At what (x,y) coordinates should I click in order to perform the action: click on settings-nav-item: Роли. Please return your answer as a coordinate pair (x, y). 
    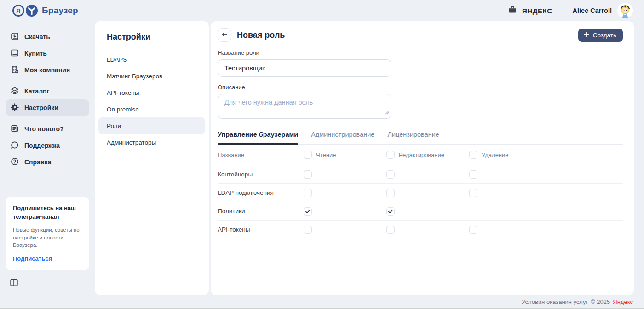
    Looking at the image, I should click on (152, 126).